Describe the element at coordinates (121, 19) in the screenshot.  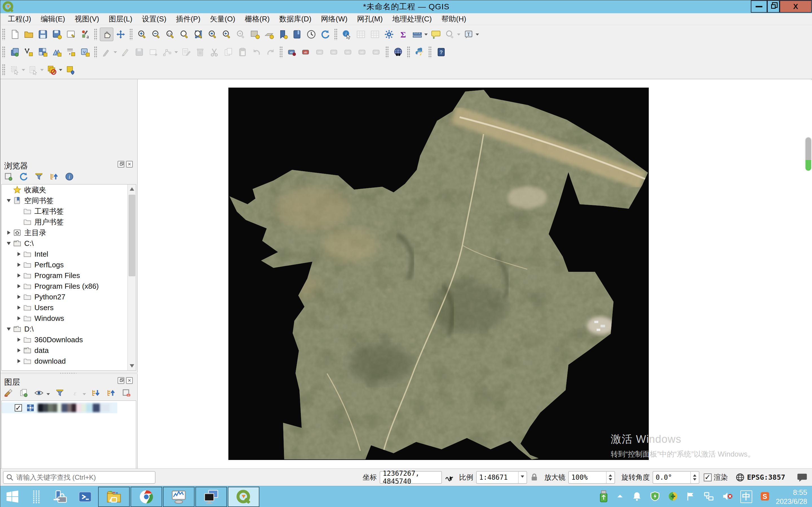
I see `menu-item-4: 图层(L)` at that location.